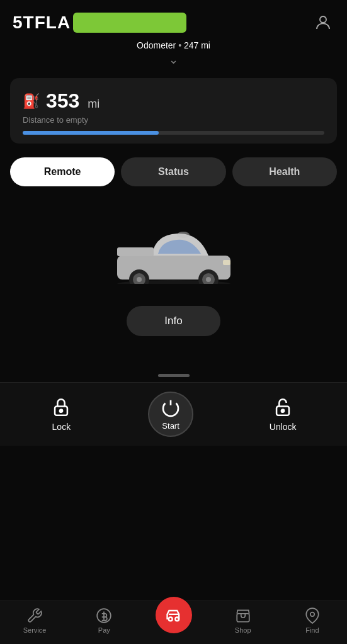 The height and width of the screenshot is (644, 347). Describe the element at coordinates (104, 621) in the screenshot. I see `nav-pay: Pay` at that location.